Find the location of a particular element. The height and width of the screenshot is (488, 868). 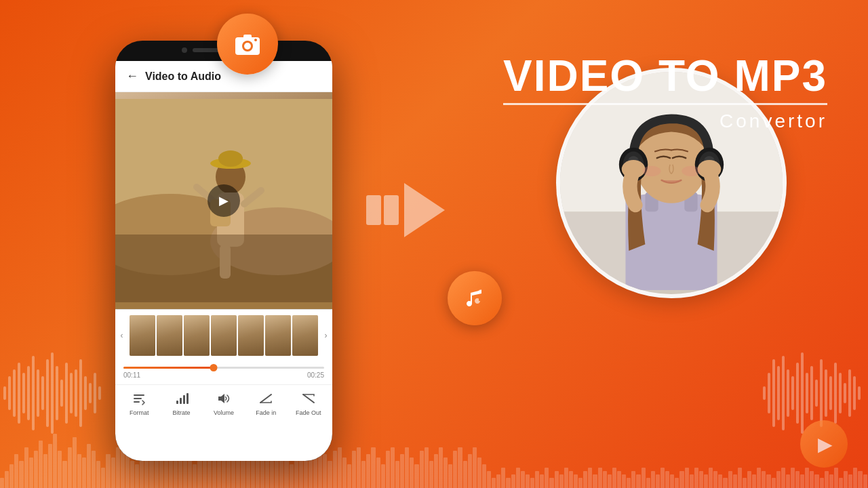

timeline-start: 00:11 is located at coordinates (132, 375).